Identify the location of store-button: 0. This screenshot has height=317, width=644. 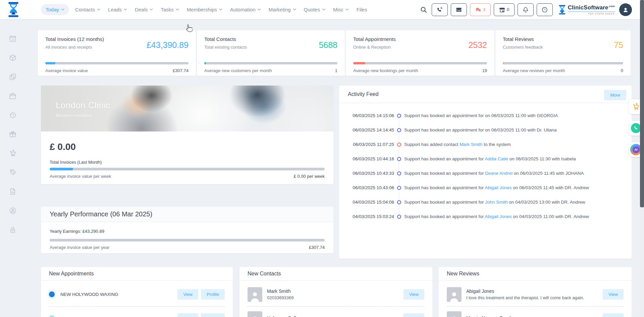
(504, 10).